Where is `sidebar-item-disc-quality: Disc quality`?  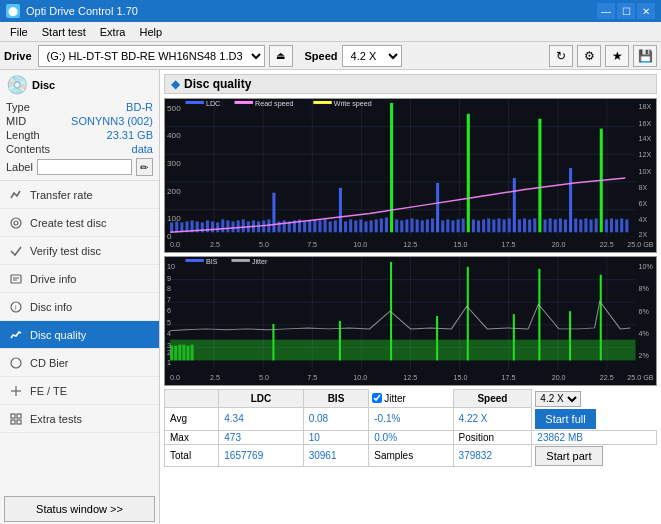 sidebar-item-disc-quality: Disc quality is located at coordinates (80, 335).